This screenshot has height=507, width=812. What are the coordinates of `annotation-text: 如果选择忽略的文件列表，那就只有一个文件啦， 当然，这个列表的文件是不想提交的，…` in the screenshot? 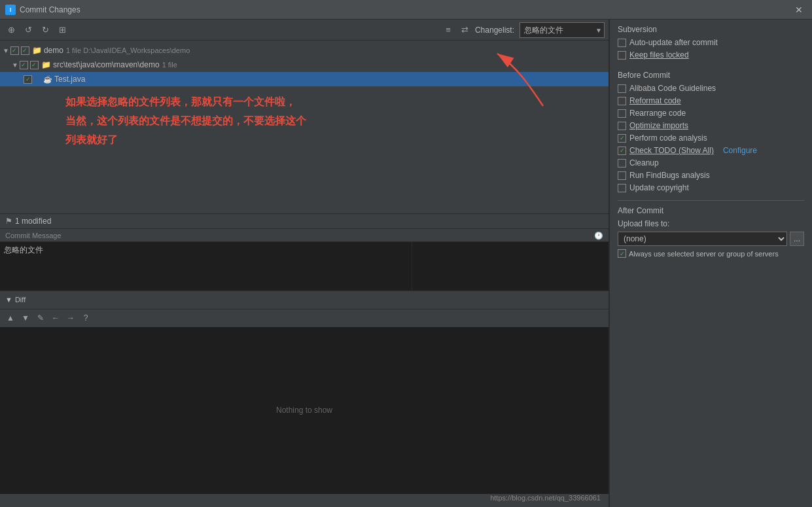 It's located at (330, 121).